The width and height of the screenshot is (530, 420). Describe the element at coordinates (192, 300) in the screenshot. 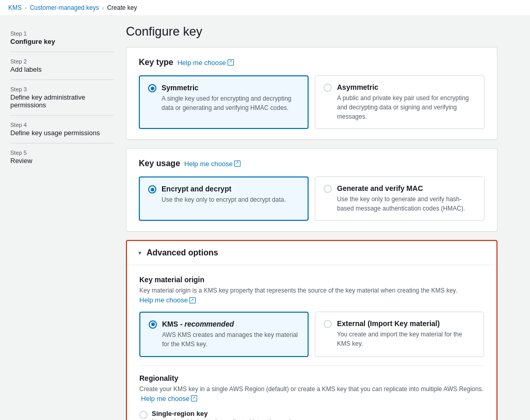

I see `key-material-origin-ext-icon` at that location.